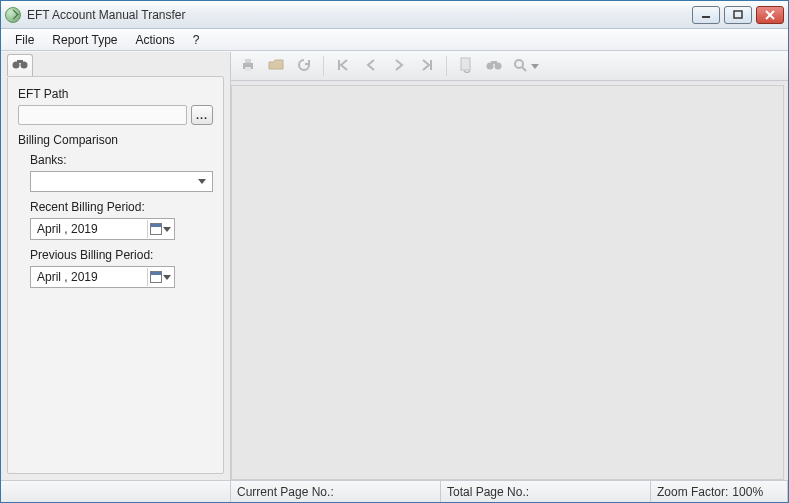 This screenshot has height=503, width=789. What do you see at coordinates (276, 66) in the screenshot?
I see `open-button` at bounding box center [276, 66].